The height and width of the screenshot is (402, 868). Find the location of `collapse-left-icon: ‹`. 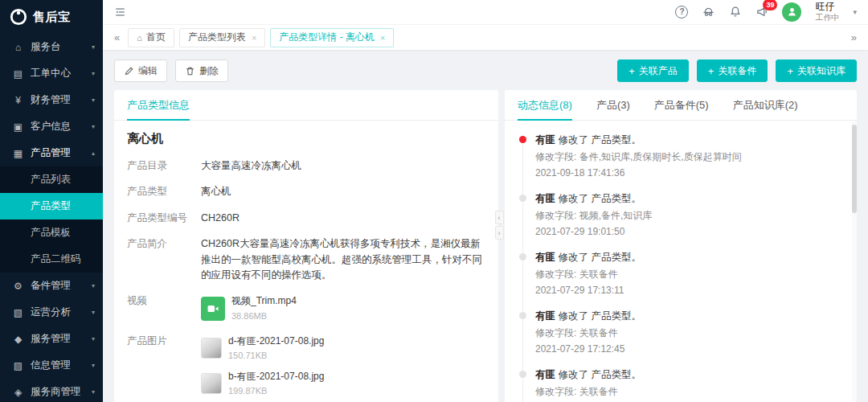

collapse-left-icon: ‹ is located at coordinates (500, 217).